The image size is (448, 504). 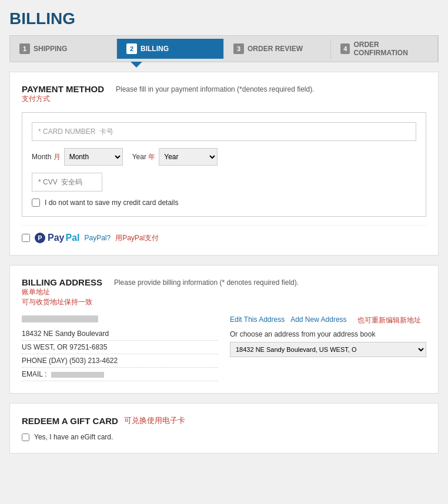 What do you see at coordinates (70, 421) in the screenshot?
I see `gift-title: REDEEM A GIFT CARD` at bounding box center [70, 421].